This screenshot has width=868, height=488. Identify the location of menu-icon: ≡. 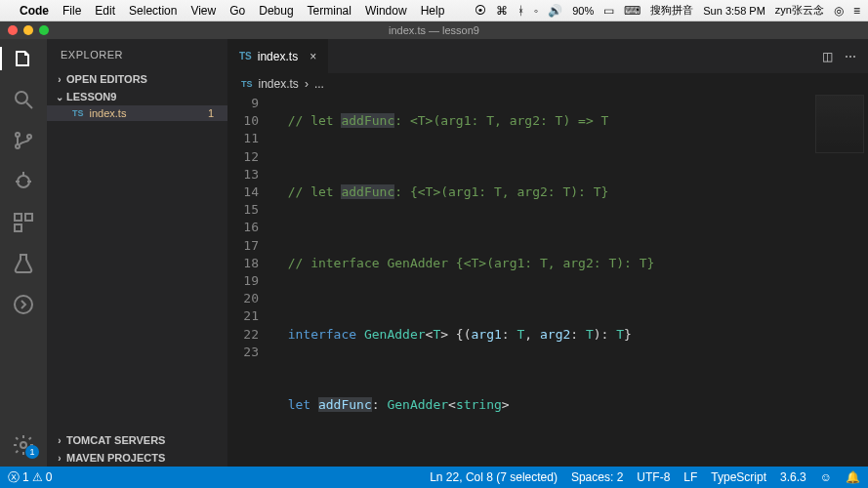
(857, 11).